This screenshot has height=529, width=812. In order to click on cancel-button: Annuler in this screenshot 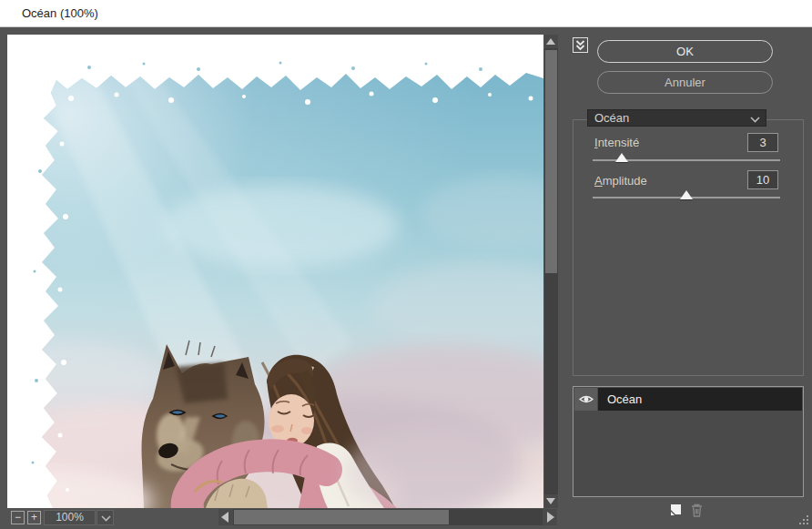, I will do `click(685, 82)`.